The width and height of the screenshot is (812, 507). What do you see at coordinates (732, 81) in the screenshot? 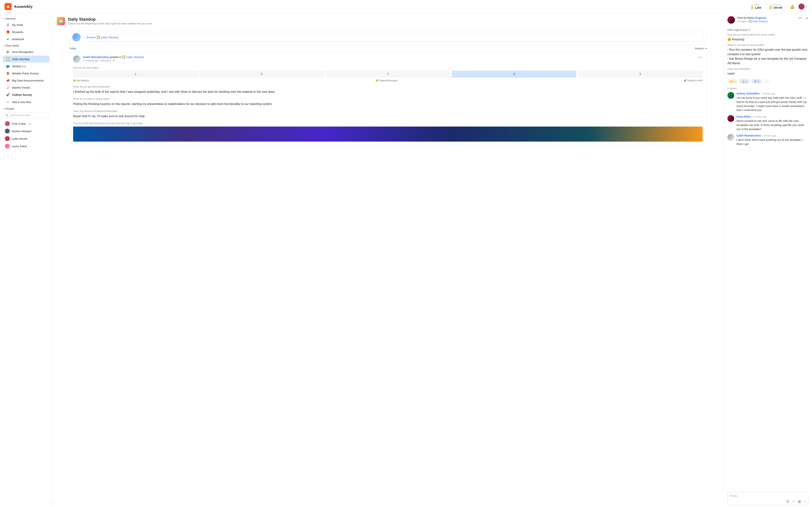
I see `reaction-hands: 🙌 1` at bounding box center [732, 81].